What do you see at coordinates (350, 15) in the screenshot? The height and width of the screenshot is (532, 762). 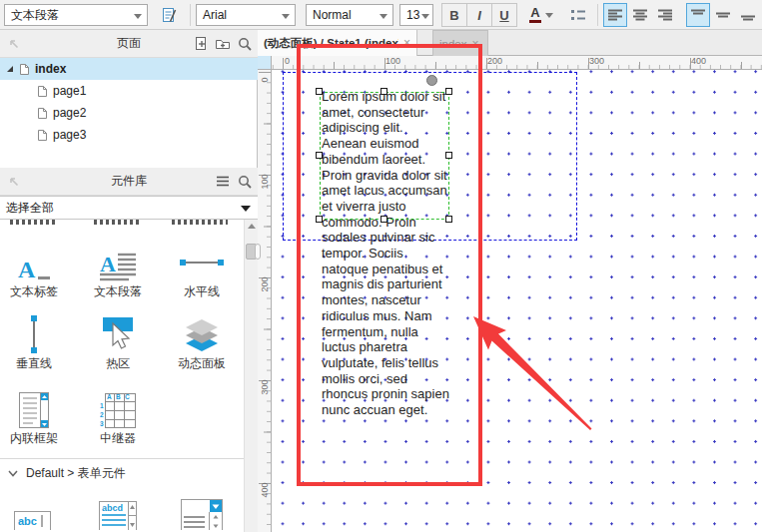 I see `font-weight-select: Normal` at bounding box center [350, 15].